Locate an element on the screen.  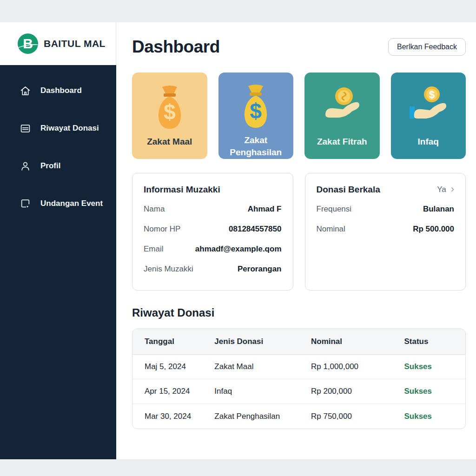
event-icon is located at coordinates (25, 204).